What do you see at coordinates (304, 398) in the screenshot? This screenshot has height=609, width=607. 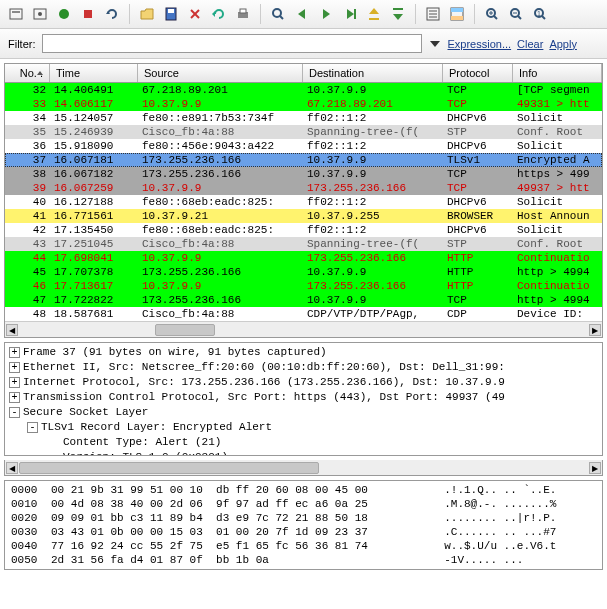 I see `tree-row: +Transmission Control Protocol, Src Port…` at bounding box center [304, 398].